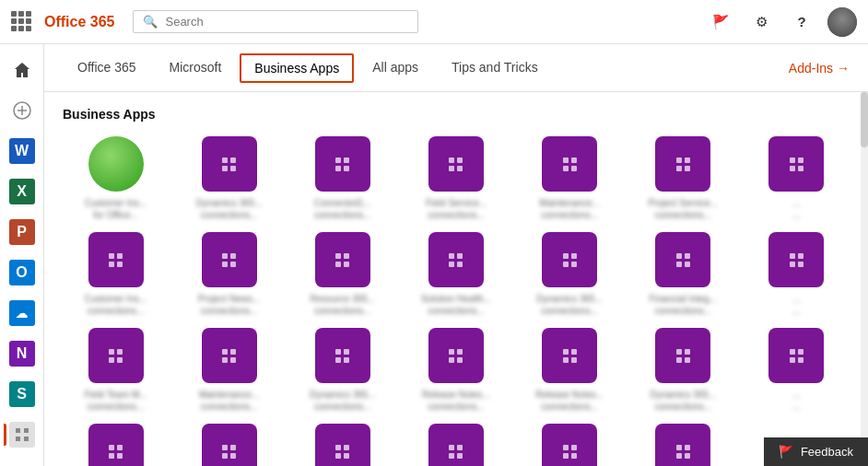 The height and width of the screenshot is (466, 868). What do you see at coordinates (22, 151) in the screenshot?
I see `sidebar-item-word: W` at bounding box center [22, 151].